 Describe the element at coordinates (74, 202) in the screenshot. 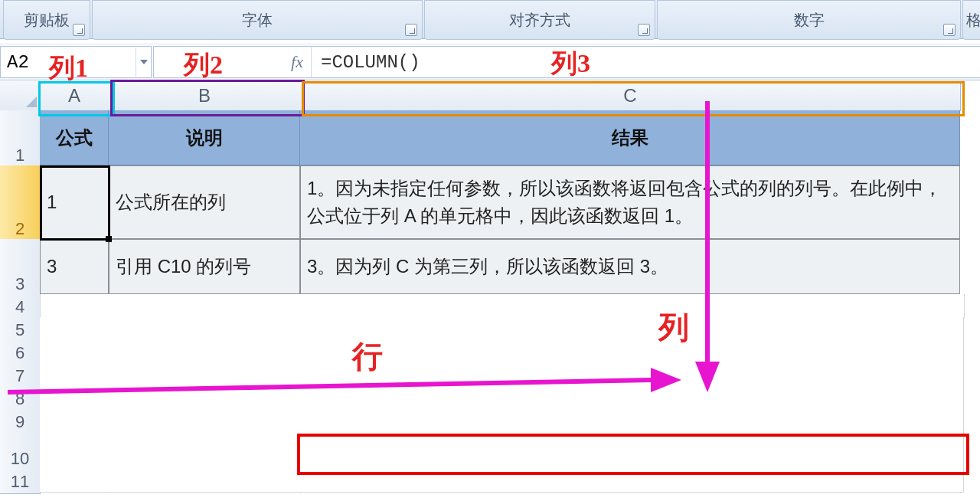

I see `cell-A2: 1` at that location.